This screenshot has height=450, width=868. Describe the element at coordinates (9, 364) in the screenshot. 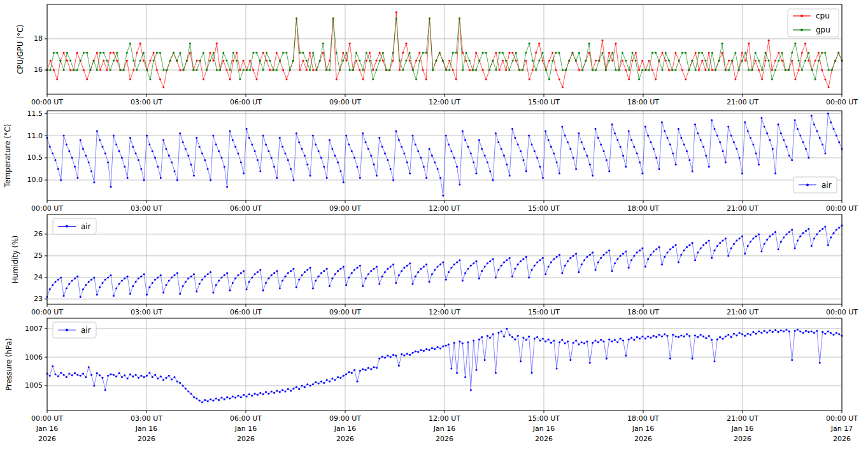

I see `y-axis-label: Pressure (hPa)` at that location.